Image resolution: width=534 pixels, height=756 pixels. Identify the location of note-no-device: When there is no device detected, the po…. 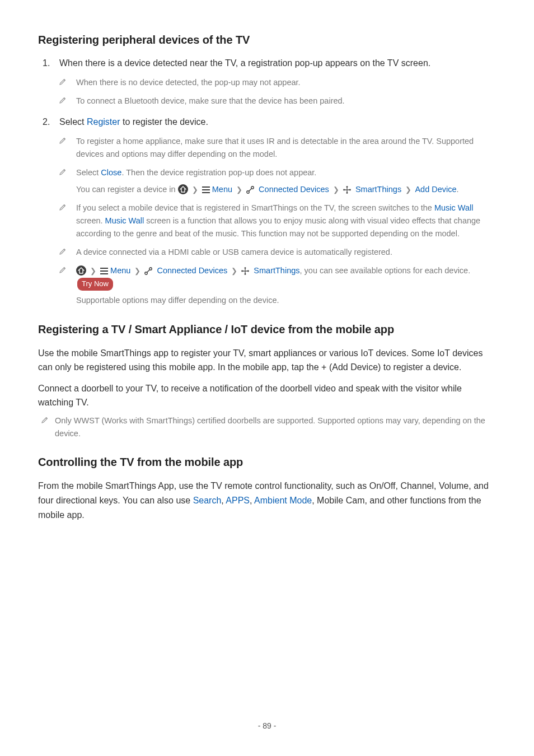
(278, 83).